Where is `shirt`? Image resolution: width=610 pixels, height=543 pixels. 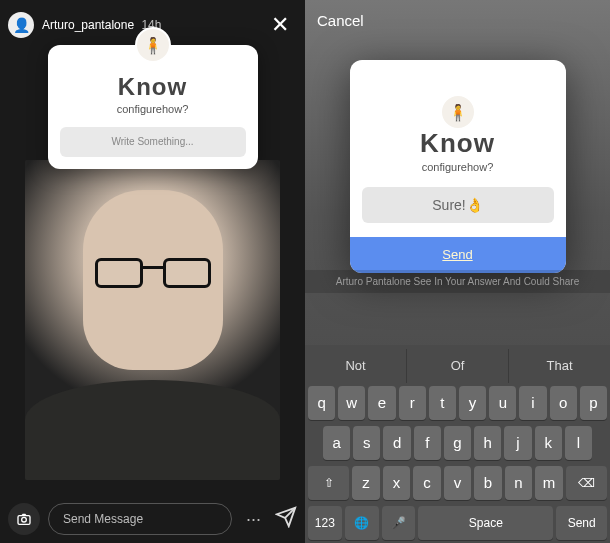
shirt is located at coordinates (152, 430).